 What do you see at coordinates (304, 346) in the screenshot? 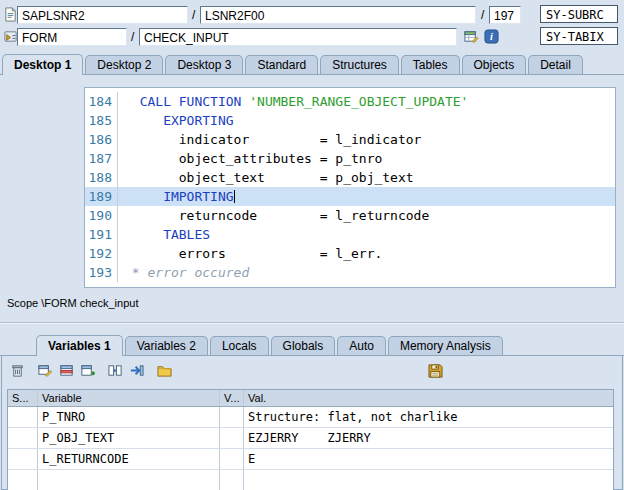
I see `tab-globals: Globals` at bounding box center [304, 346].